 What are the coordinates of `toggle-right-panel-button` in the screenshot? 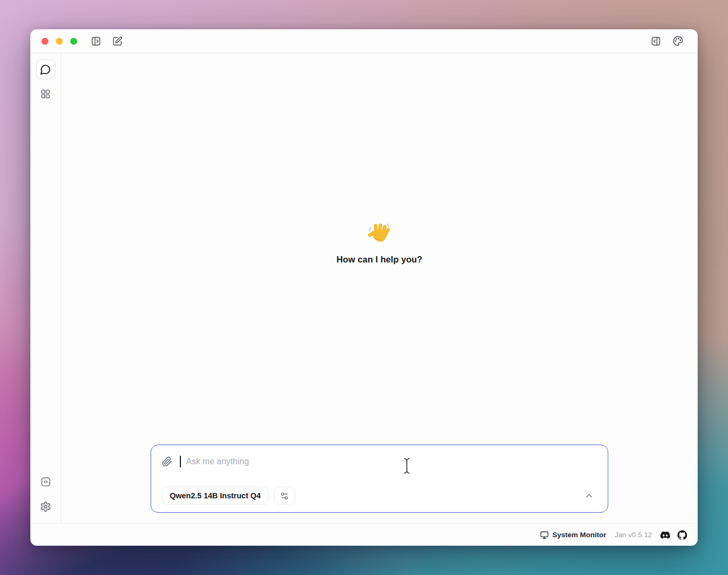 It's located at (656, 41).